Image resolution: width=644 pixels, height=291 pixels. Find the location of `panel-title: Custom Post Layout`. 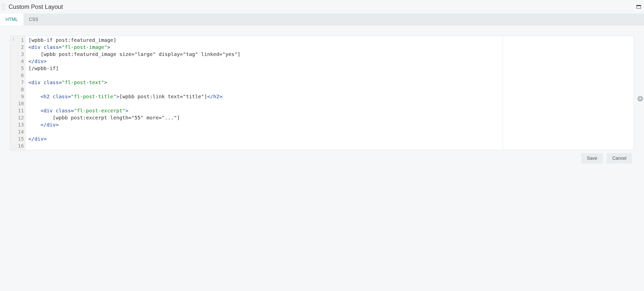

panel-title: Custom Post Layout is located at coordinates (35, 7).